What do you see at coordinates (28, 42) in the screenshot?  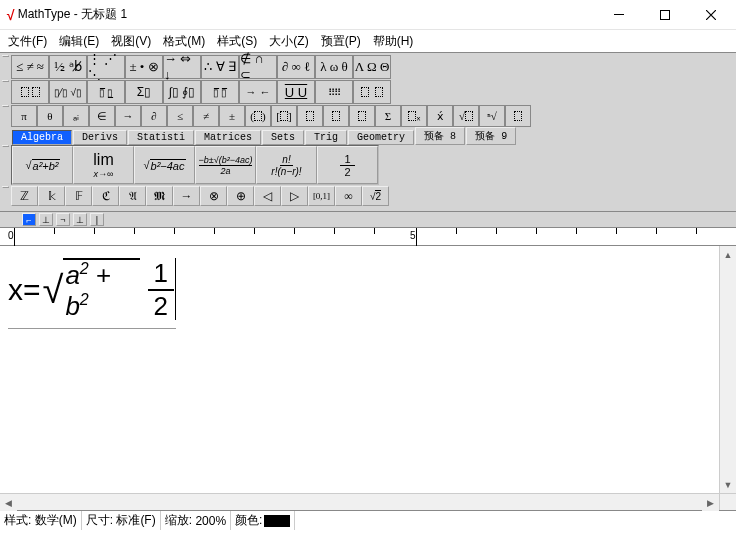 I see `menu-file: 文件(F)` at bounding box center [28, 42].